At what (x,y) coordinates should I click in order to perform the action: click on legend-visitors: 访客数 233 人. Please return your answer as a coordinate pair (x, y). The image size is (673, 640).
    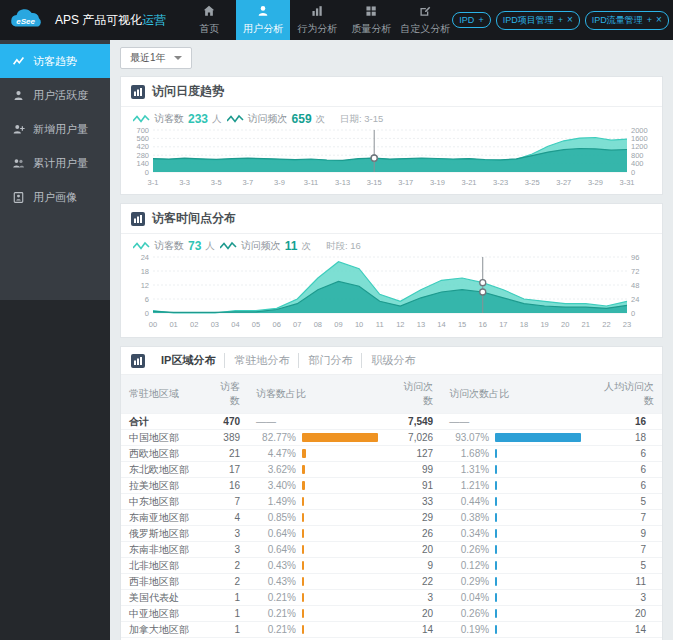
    Looking at the image, I should click on (178, 119).